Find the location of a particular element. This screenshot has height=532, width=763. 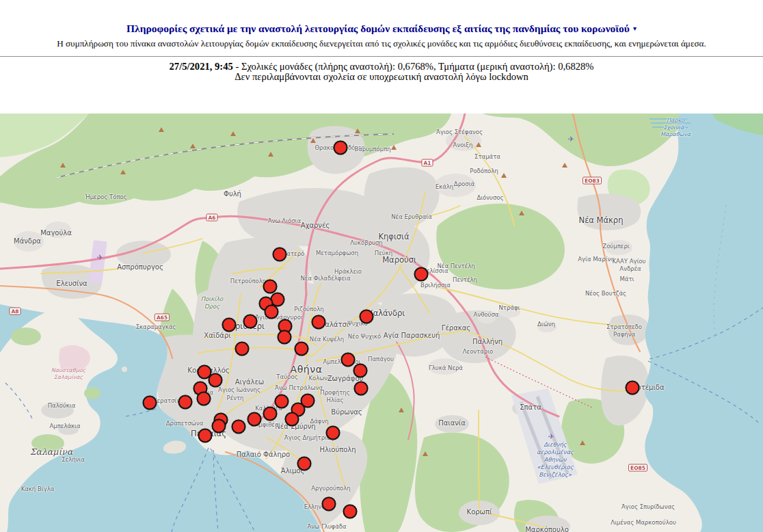

page-title: Πληροφορίες σχετικά με την αναστολή λειτ… is located at coordinates (378, 29).